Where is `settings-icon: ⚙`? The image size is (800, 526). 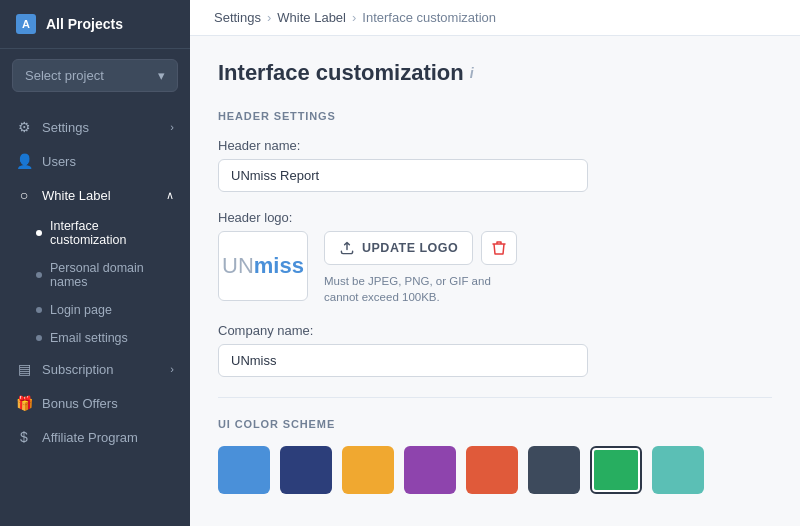
settings-icon: ⚙ is located at coordinates (24, 127).